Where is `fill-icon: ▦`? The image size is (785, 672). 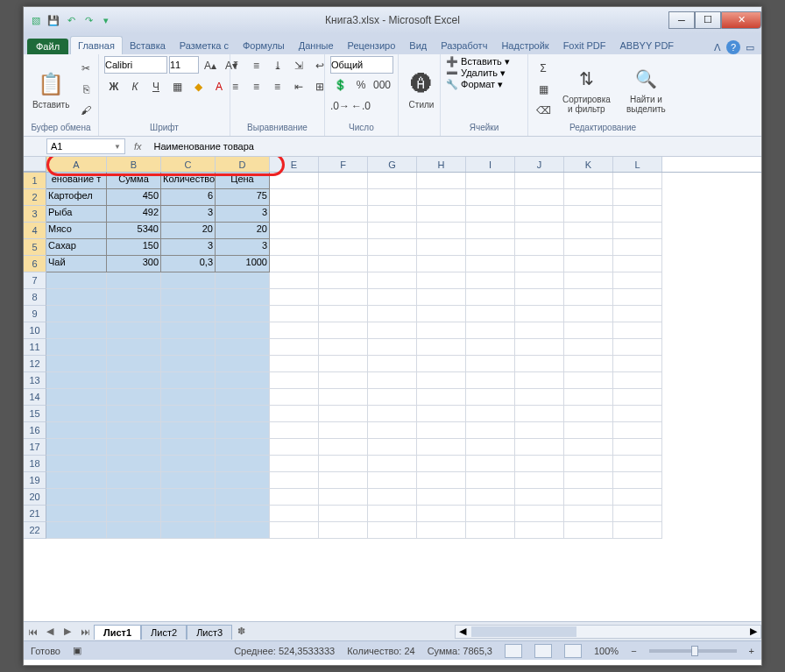 fill-icon: ▦ is located at coordinates (543, 89).